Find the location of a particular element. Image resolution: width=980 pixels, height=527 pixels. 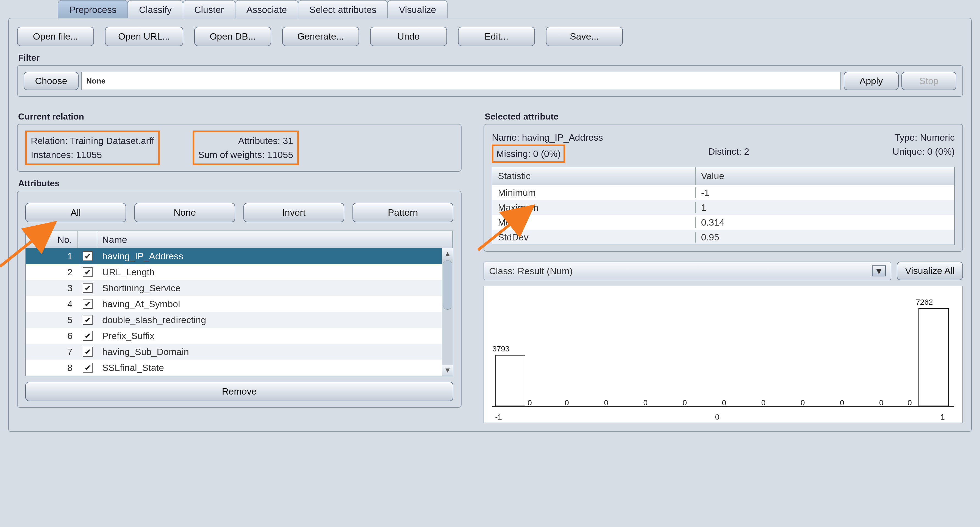

scroll-down-icon: ▼ is located at coordinates (447, 370).